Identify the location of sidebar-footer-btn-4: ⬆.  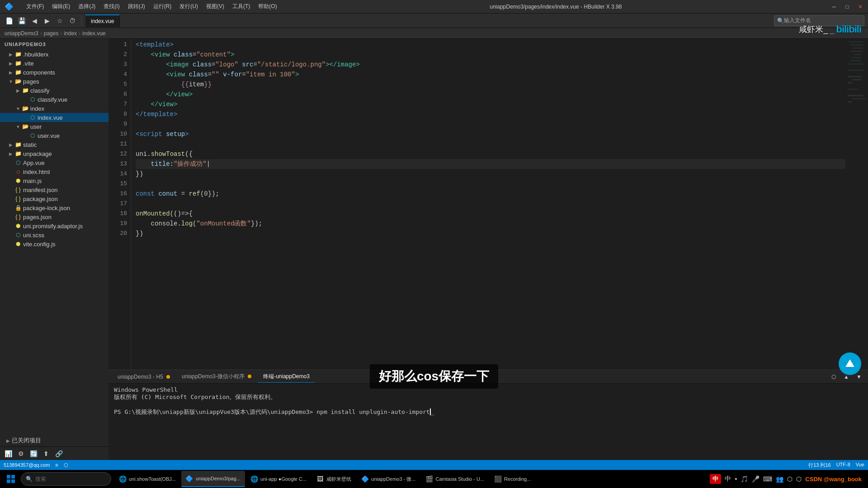
(46, 454).